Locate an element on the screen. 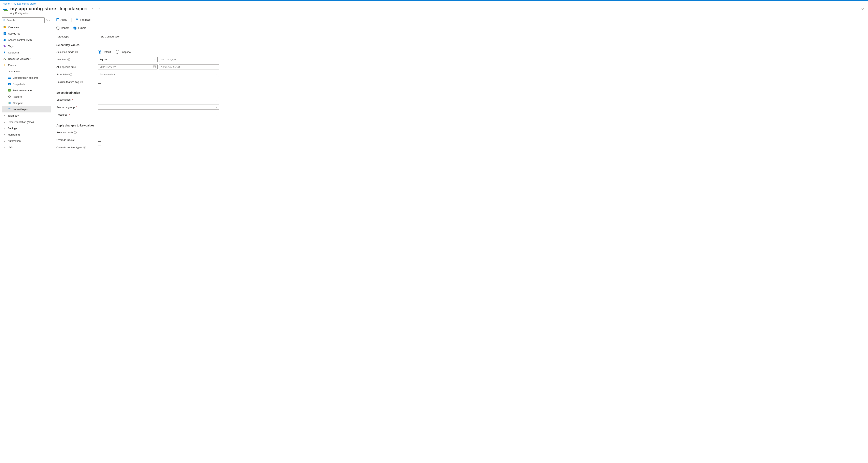 The height and width of the screenshot is (463, 868). radio-export: Export is located at coordinates (80, 28).